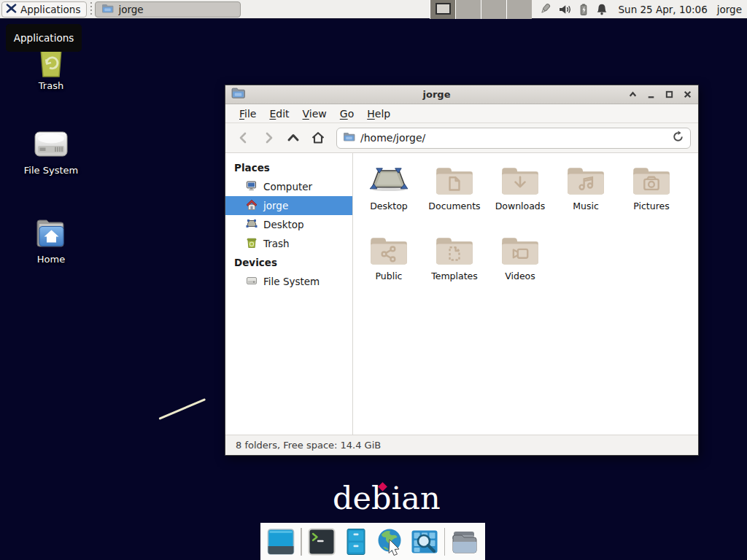 The image size is (747, 560). I want to click on sidebar-item-trash: Trash, so click(289, 244).